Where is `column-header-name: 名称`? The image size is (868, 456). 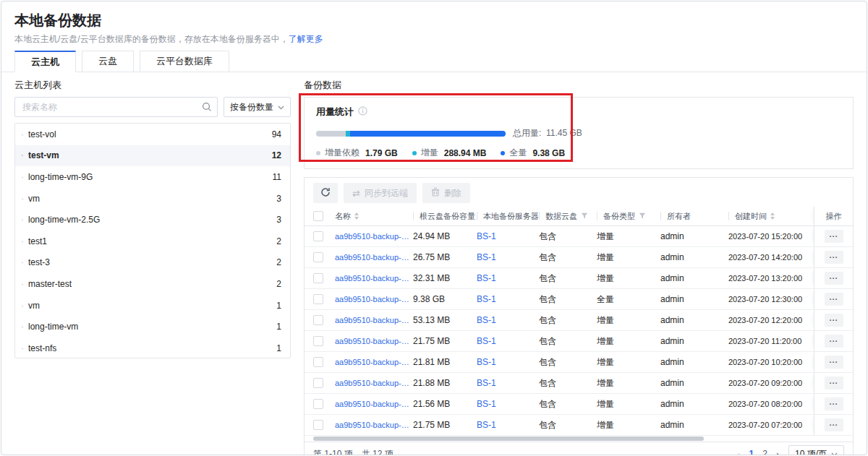 column-header-name: 名称 is located at coordinates (374, 216).